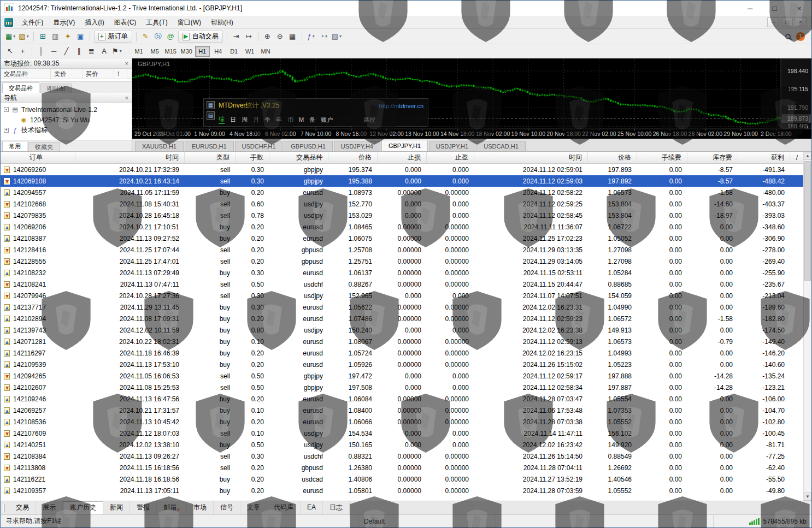  I want to click on new-chart-icon: ▦▾, so click(10, 37).